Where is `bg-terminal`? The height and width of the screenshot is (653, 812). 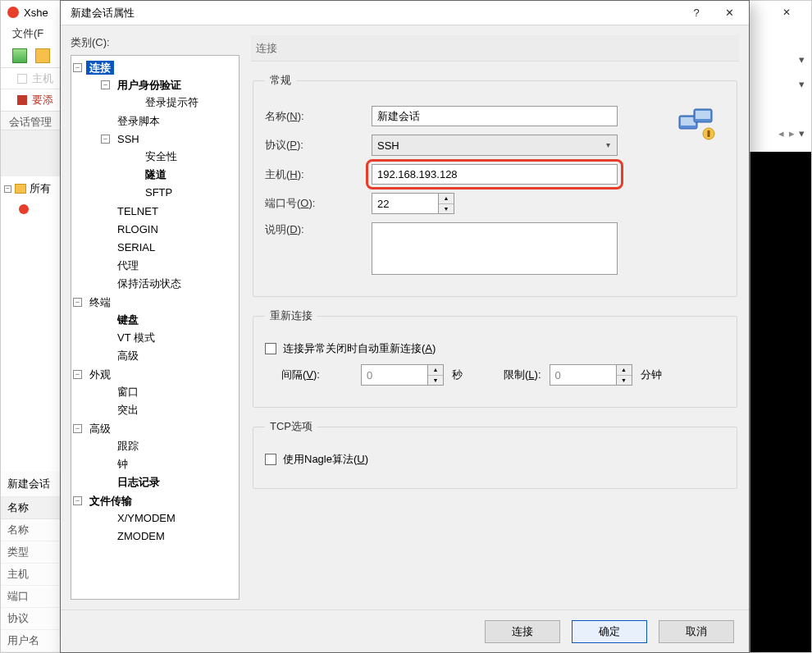 bg-terminal is located at coordinates (781, 402).